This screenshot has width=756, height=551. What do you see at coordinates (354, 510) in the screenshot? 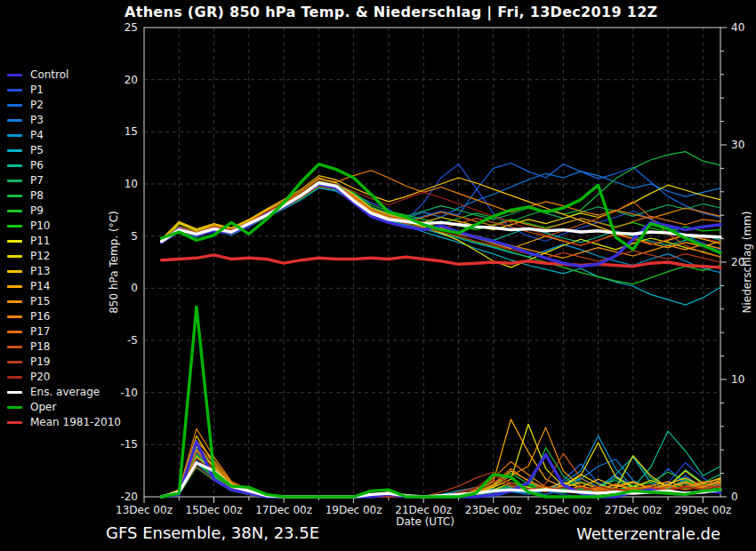
I see `date-tick-label: 19Dec 00z` at bounding box center [354, 510].